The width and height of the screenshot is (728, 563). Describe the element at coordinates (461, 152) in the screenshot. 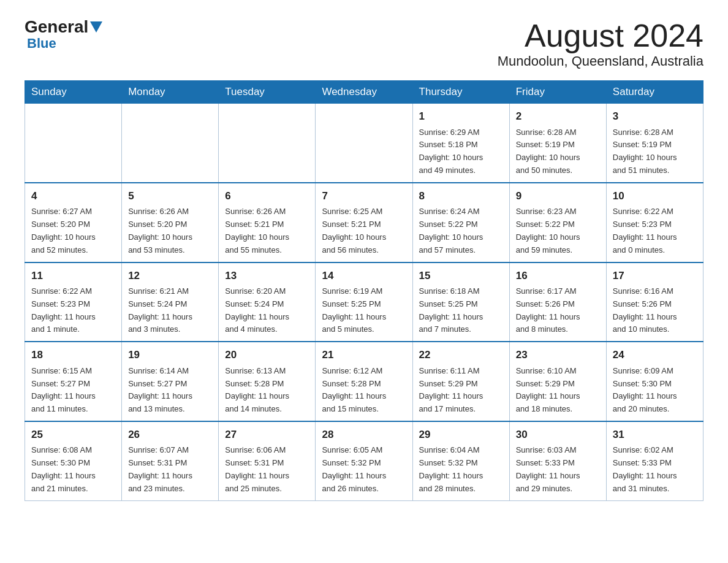

I see `day-info: Sunrise: 6:29 AMSunset: 5:18 PMDaylight:…` at that location.